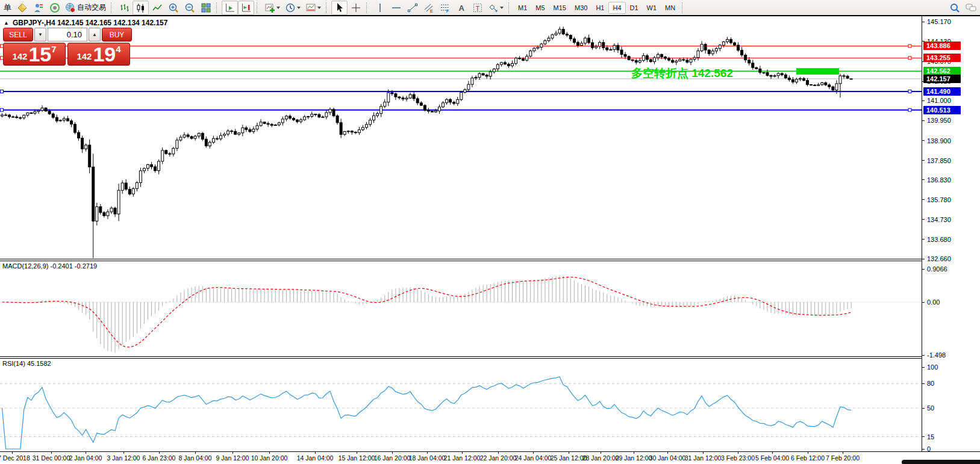 The width and height of the screenshot is (980, 464). I want to click on zoom-out-button, so click(189, 8).